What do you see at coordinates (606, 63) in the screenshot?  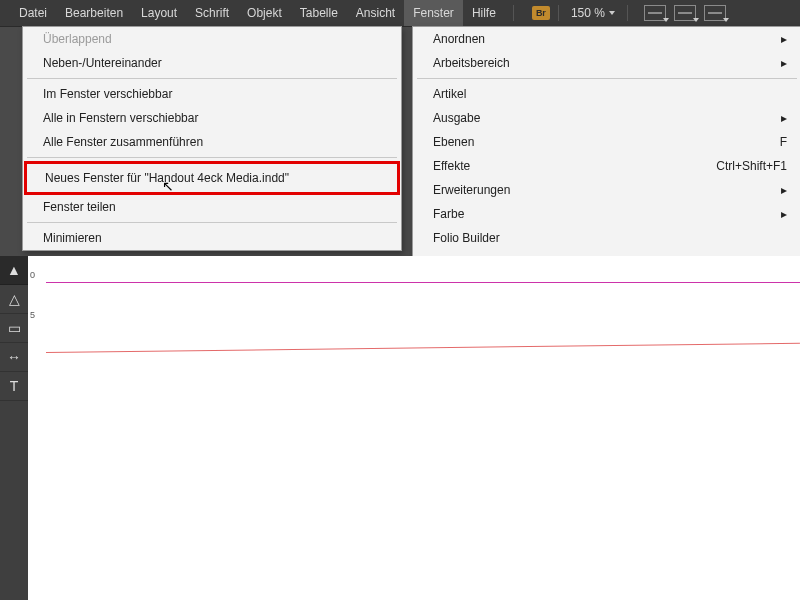 I see `menuitem-arbeitsbereich: Arbeitsbereich▸` at bounding box center [606, 63].